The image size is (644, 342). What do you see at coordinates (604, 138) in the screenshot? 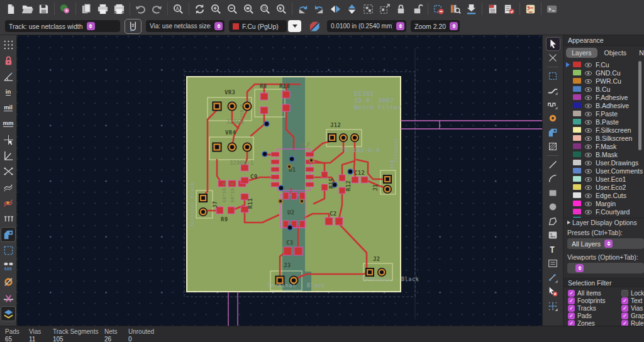
I see `layer-row: B.Silkscreen` at bounding box center [604, 138].